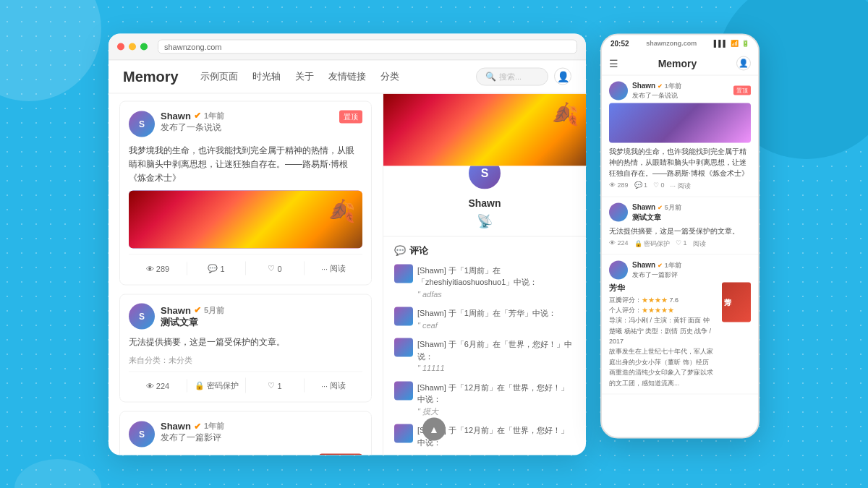 Image resolution: width=868 pixels, height=488 pixels. I want to click on search-box: 🔍 搜索..., so click(512, 77).